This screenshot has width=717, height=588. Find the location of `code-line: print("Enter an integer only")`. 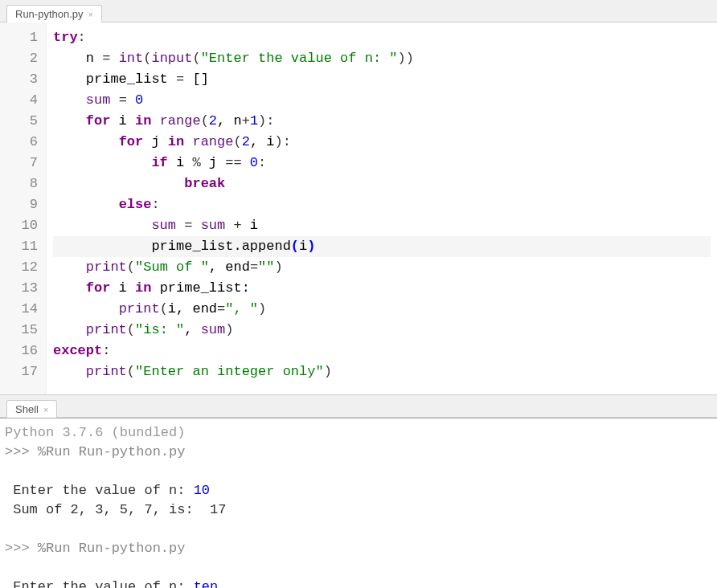

code-line: print("Enter an integer only") is located at coordinates (382, 372).